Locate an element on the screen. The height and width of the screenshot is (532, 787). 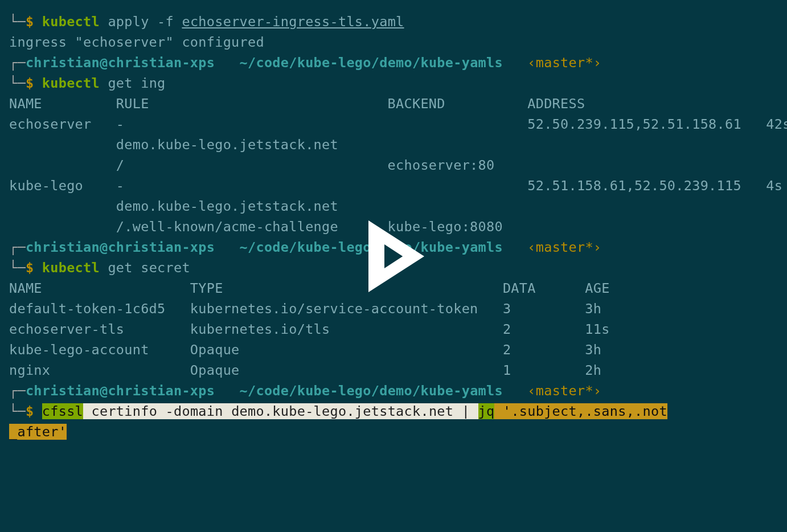
table-header: NAME RULE BACKEND ADDRESS AGE is located at coordinates (398, 104).